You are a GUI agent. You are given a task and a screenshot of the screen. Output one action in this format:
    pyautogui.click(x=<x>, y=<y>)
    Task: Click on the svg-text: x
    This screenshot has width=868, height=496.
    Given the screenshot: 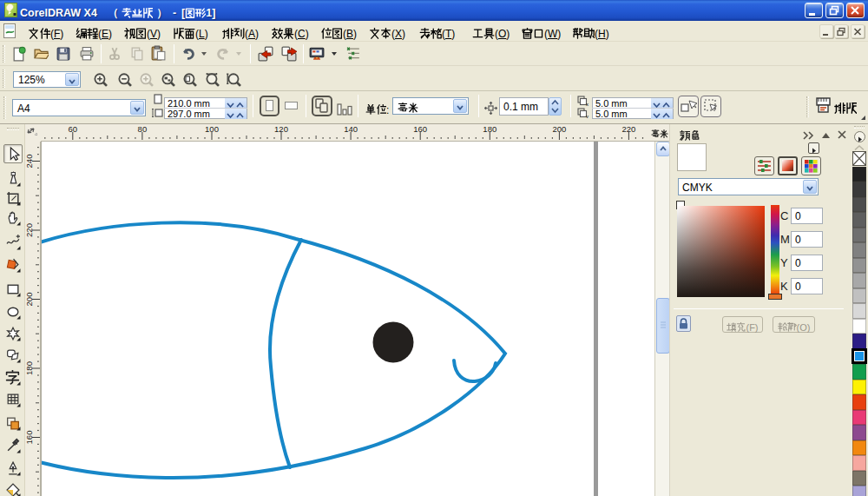 What is the action you would take?
    pyautogui.click(x=587, y=104)
    